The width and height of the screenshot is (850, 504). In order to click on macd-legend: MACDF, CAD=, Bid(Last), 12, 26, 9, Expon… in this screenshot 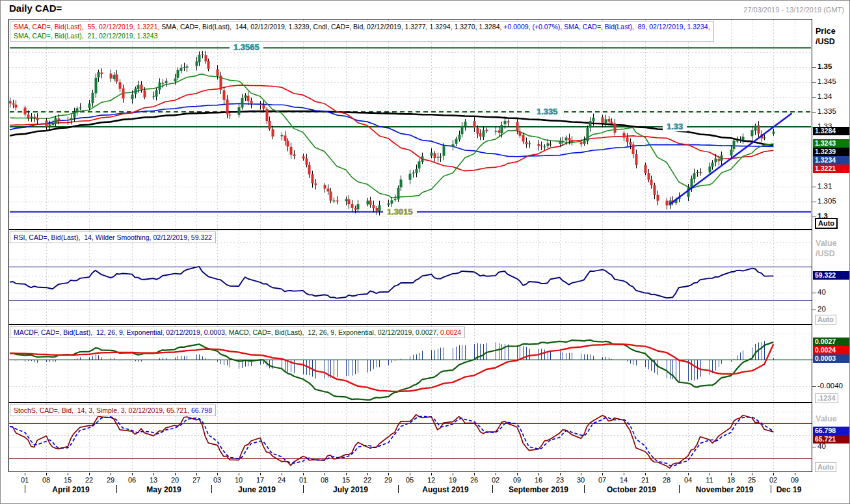, I will do `click(237, 332)`.